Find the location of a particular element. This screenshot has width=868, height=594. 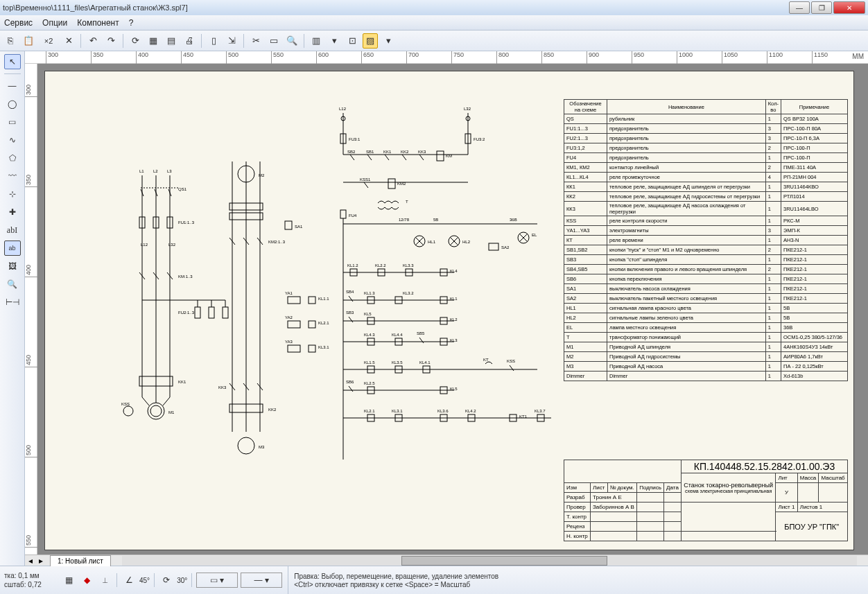

svg-text: KK3 is located at coordinates (422, 152).